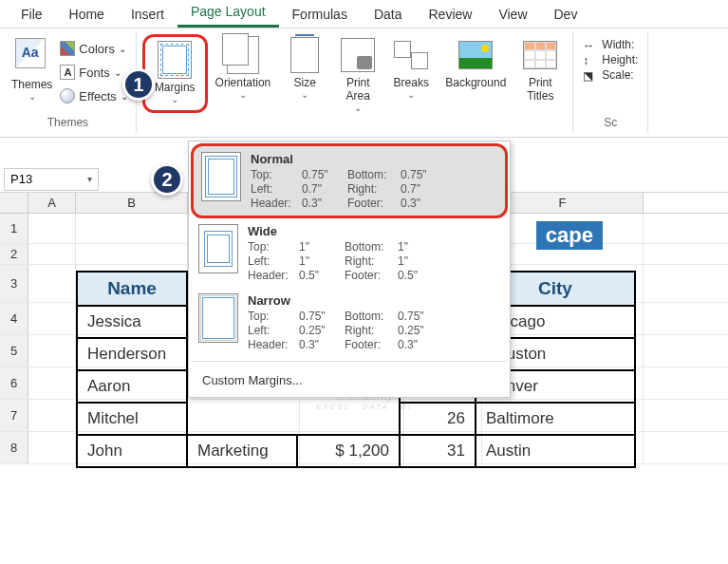  Describe the element at coordinates (349, 253) in the screenshot. I see `margins-option-wide: Wide Top:1"Bottom:1" Left:1"Right:1" Hea…` at that location.